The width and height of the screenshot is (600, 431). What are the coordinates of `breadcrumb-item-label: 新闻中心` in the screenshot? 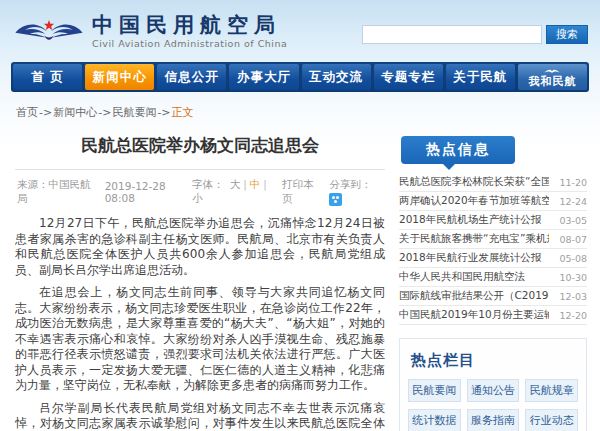 It's located at (75, 112).